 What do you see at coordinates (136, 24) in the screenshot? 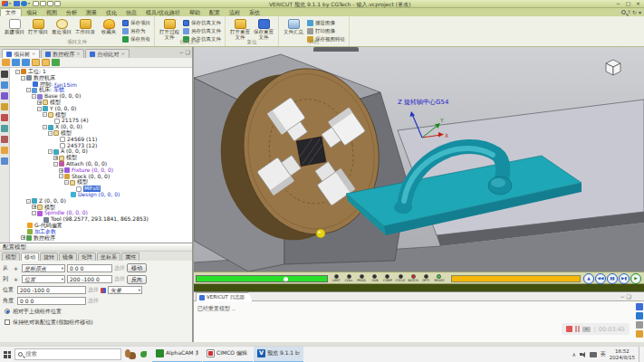
I see `save-project-button: 保存项目` at bounding box center [136, 24].